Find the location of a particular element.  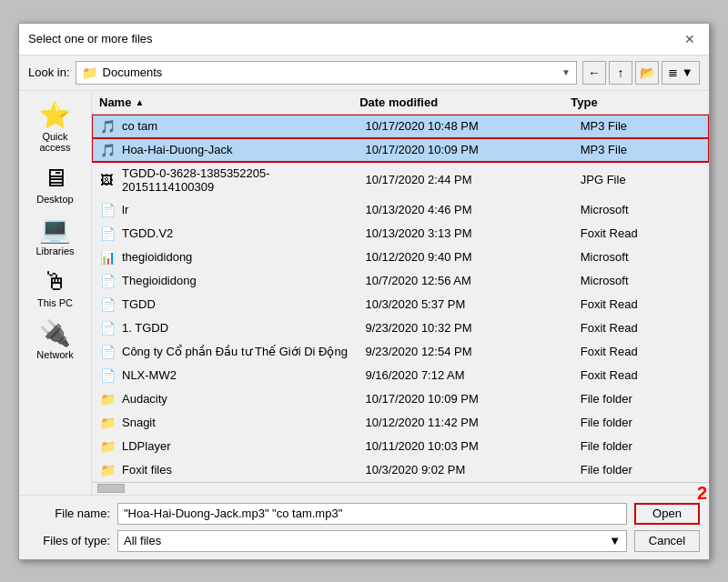

toolbar: Look in: 📁 Documents ▼ ← ↑ 📂 ≣ ▼ is located at coordinates (364, 73).